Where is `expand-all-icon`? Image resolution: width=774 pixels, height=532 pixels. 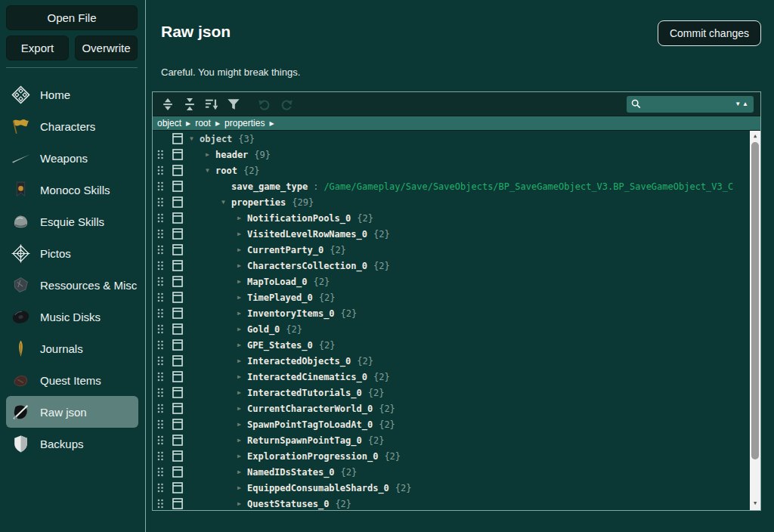
expand-all-icon is located at coordinates (168, 104).